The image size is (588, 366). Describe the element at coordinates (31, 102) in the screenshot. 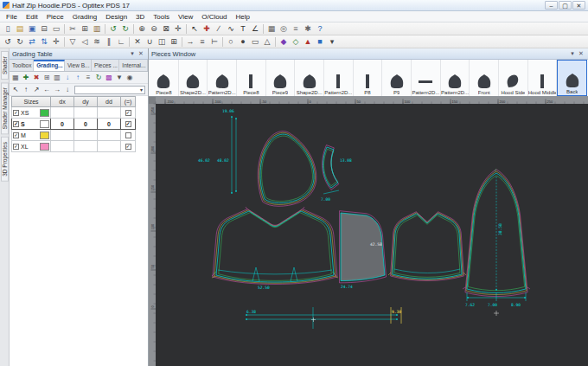

I see `column-header-sizes: Sizes` at that location.